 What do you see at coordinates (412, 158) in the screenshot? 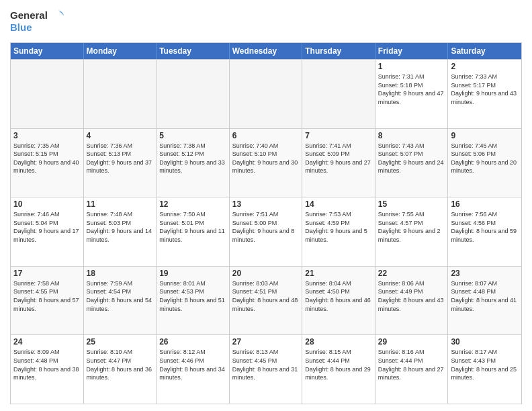
I see `day-info: Sunrise: 7:43 AM Sunset: 5:07 PM Dayligh…` at bounding box center [412, 158].